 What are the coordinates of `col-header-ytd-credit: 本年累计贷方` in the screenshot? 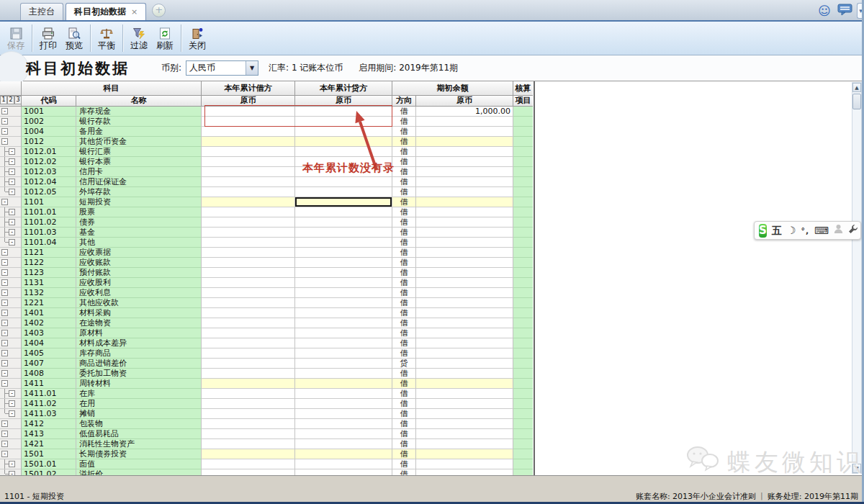 It's located at (344, 89).